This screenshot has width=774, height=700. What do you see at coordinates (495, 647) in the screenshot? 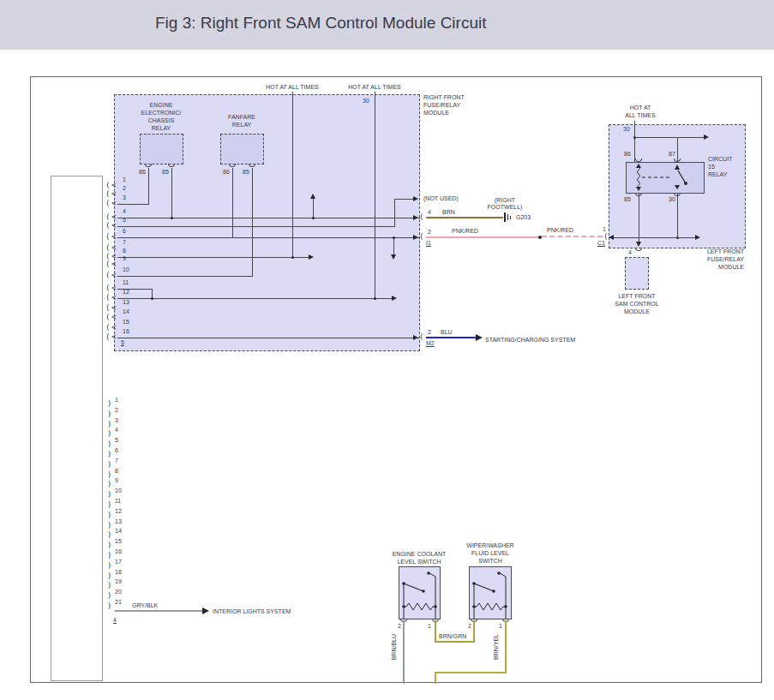
I see `brnyel-label: BRN/YEL` at bounding box center [495, 647].